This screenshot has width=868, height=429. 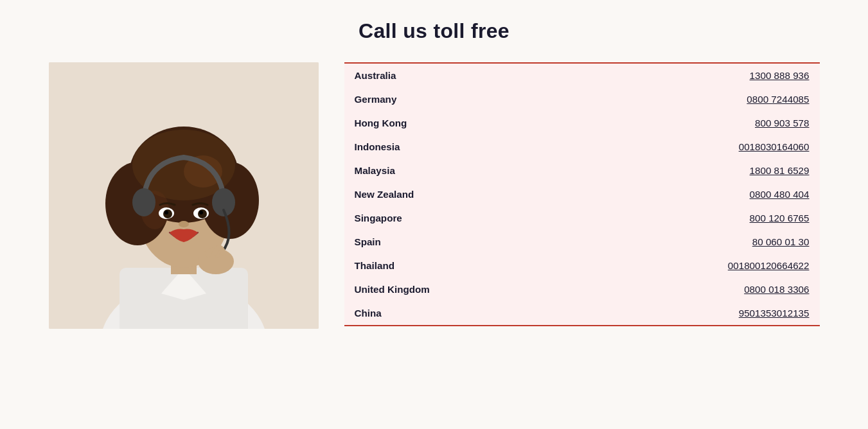 I want to click on phone-link: 0800 480 404, so click(x=780, y=194).